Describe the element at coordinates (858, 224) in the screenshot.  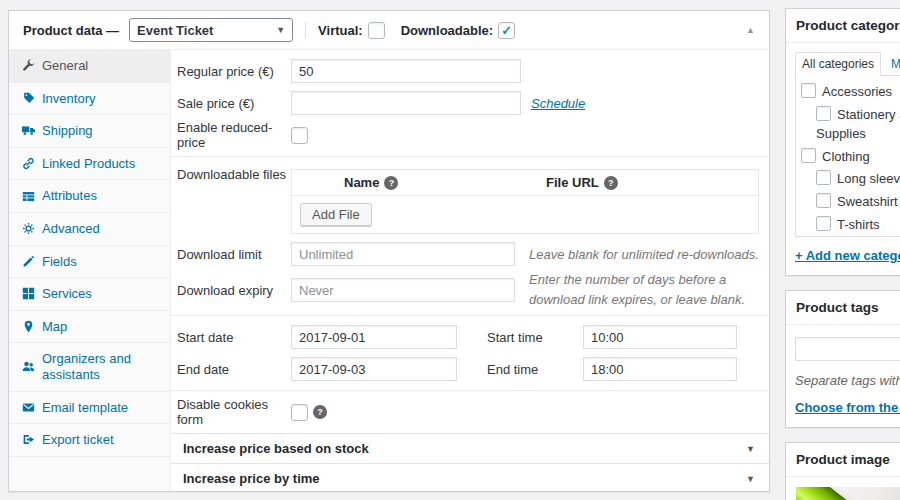
I see `category-label: T-shirts` at that location.